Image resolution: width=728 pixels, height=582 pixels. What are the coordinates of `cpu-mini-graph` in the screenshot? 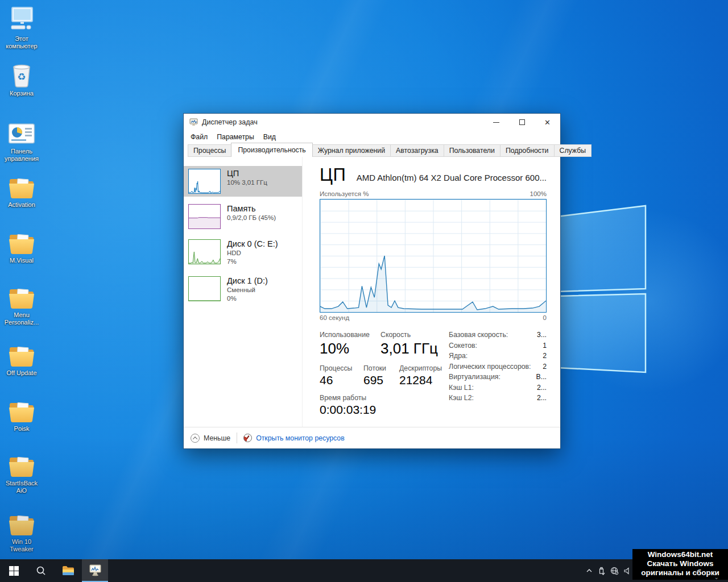 It's located at (205, 181).